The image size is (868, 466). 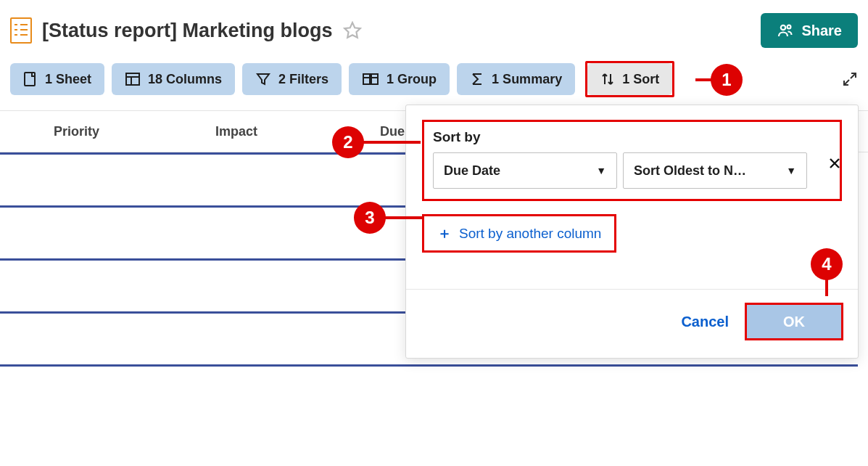 What do you see at coordinates (371, 79) in the screenshot?
I see `group-icon` at bounding box center [371, 79].